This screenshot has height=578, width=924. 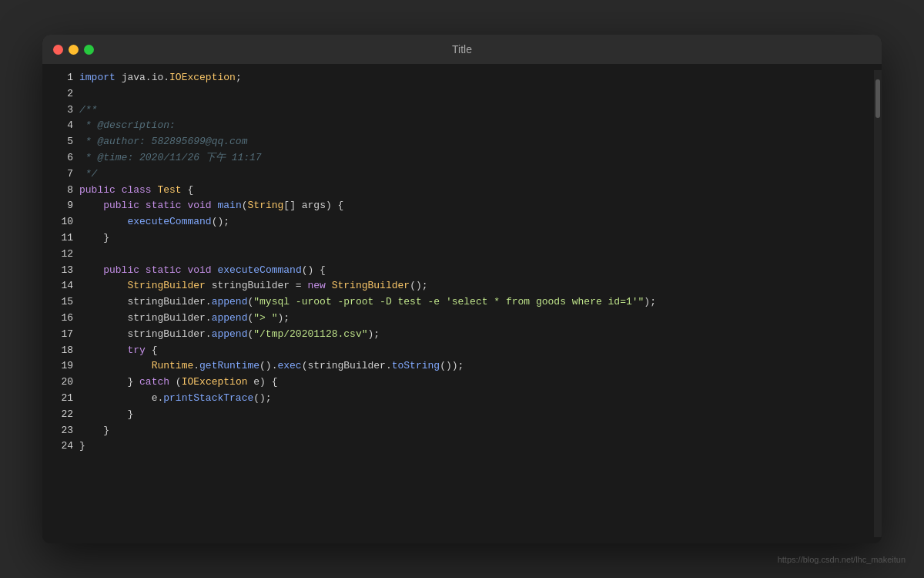 I want to click on line-number: 16, so click(x=62, y=319).